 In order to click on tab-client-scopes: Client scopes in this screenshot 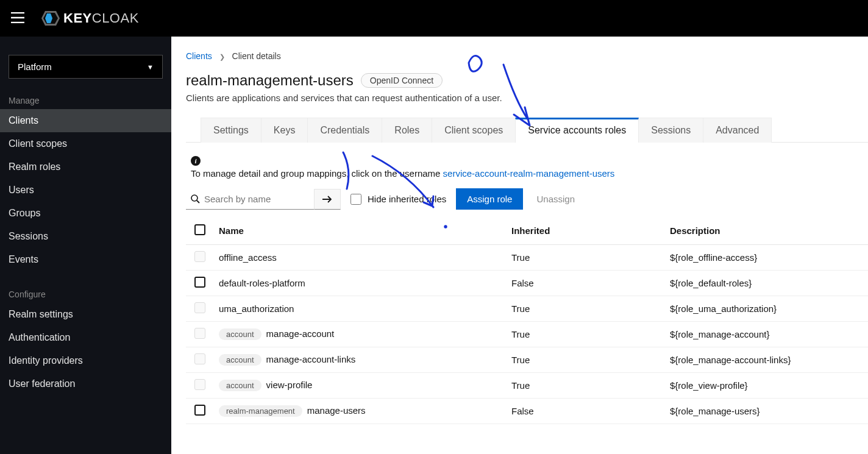, I will do `click(474, 130)`.